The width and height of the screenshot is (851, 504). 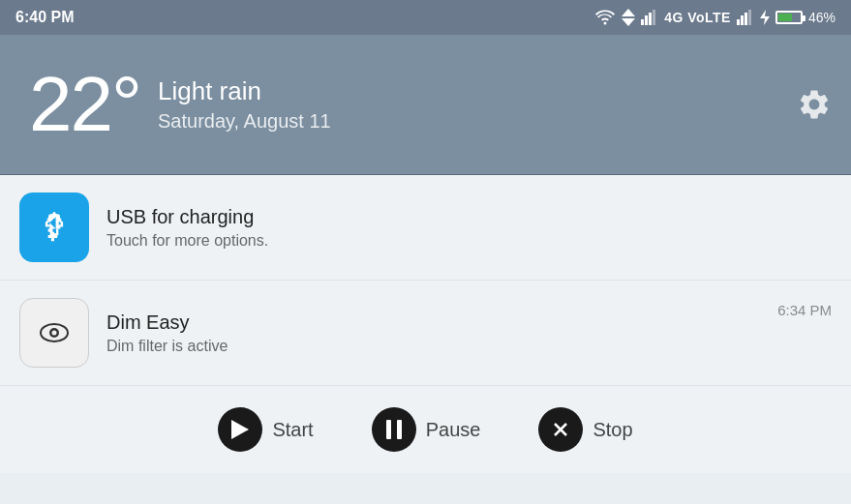 I want to click on start-button: Start, so click(x=265, y=430).